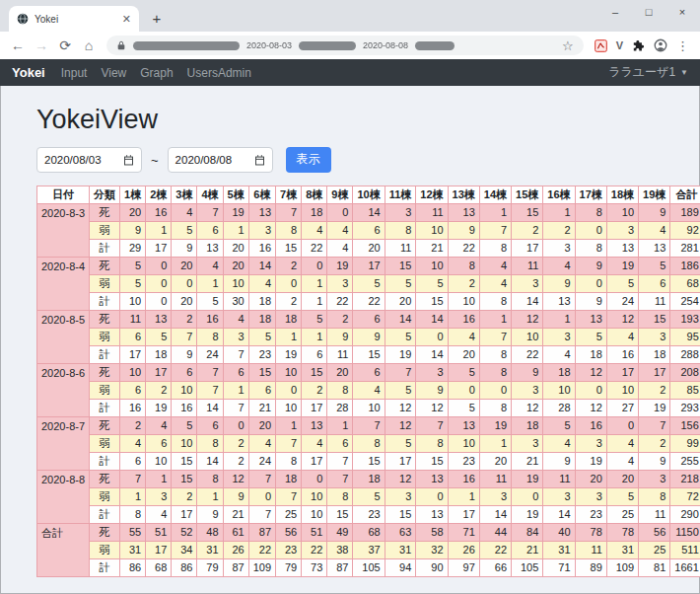  I want to click on column-header: 3棟, so click(184, 195).